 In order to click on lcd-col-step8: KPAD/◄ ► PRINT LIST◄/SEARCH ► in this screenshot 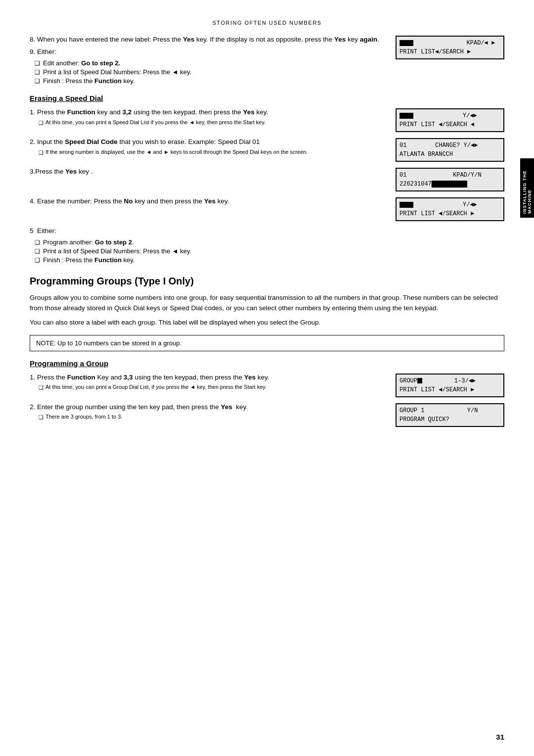, I will do `click(450, 47)`.